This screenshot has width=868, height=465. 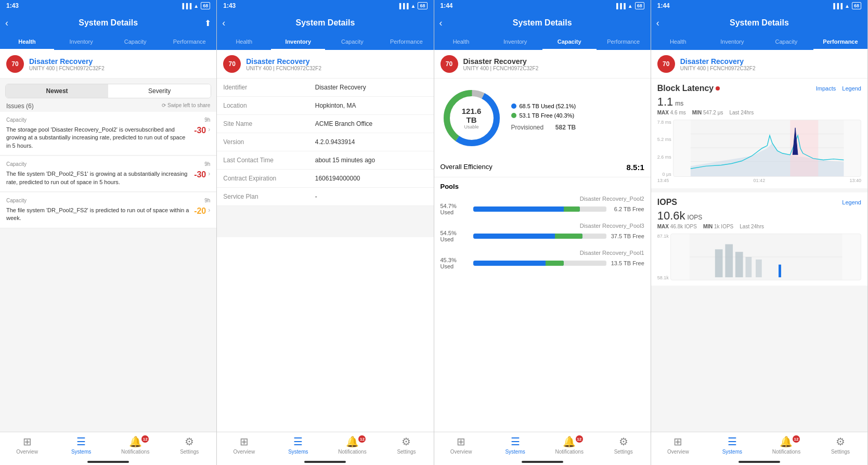 What do you see at coordinates (159, 91) in the screenshot?
I see `sort-severity-1: Severity` at bounding box center [159, 91].